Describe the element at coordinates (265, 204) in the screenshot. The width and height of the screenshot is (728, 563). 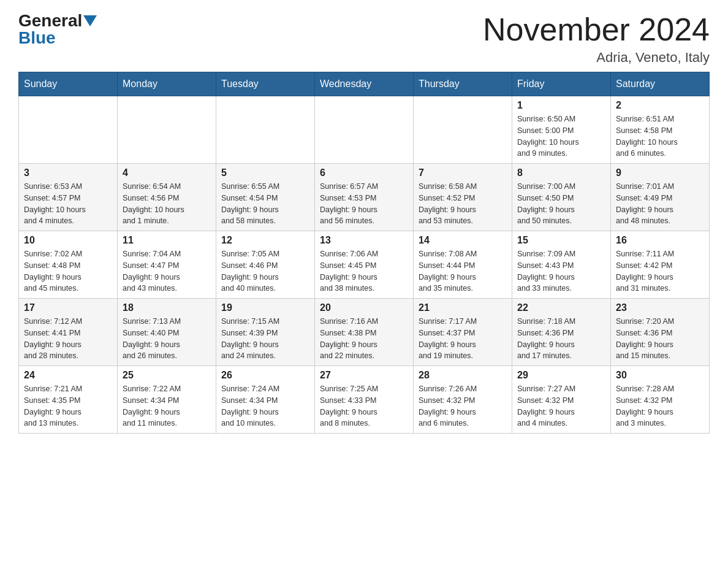
I see `day-info: Sunrise: 6:55 AM Sunset: 4:54 PM Dayligh…` at that location.